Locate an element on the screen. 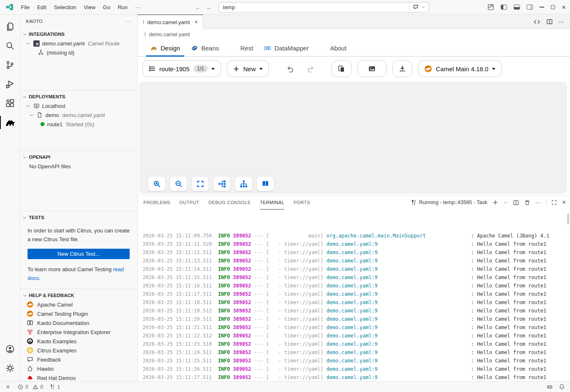 The height and width of the screenshot is (392, 570). remote-icon is located at coordinates (8, 387).